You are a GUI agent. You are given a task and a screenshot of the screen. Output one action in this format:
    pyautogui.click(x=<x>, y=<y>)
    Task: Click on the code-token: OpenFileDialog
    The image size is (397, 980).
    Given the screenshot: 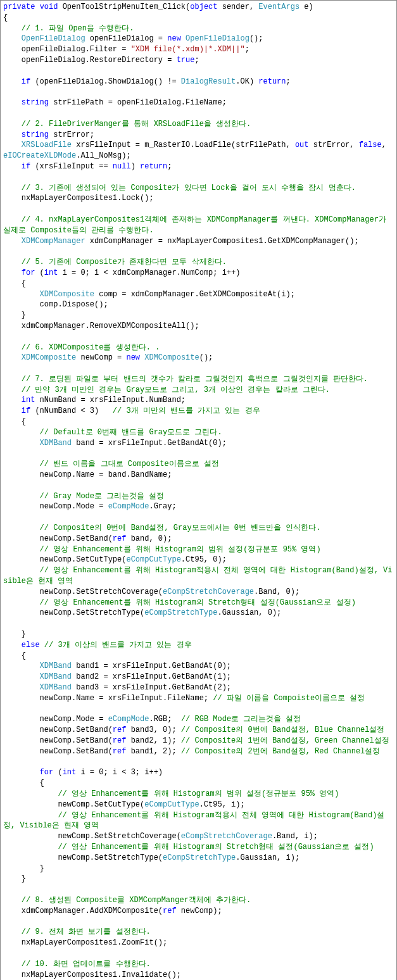 What is the action you would take?
    pyautogui.click(x=218, y=39)
    